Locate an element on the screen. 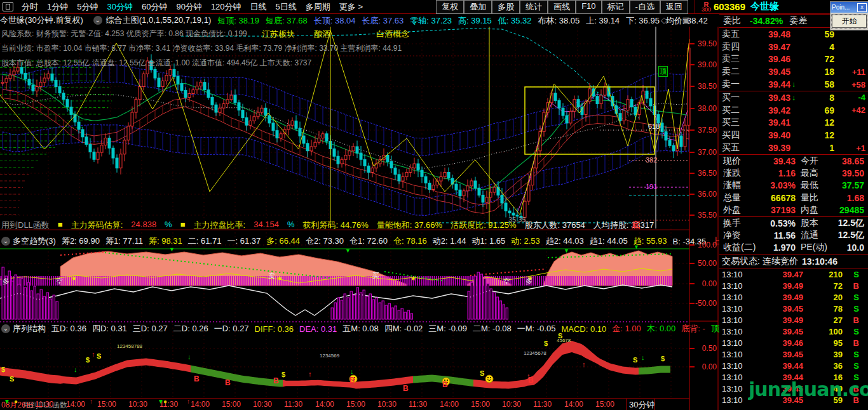  tick-row: 13:1039.45100S is located at coordinates (794, 331).